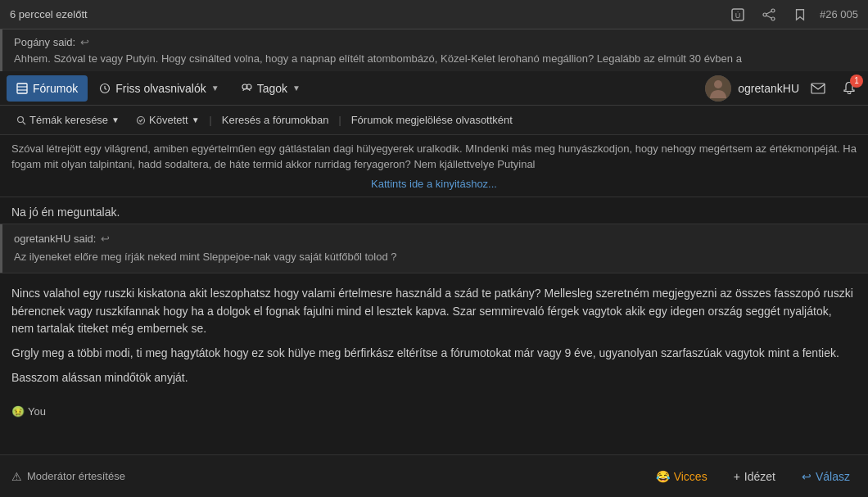 This screenshot has width=868, height=497. What do you see at coordinates (434, 249) in the screenshot?
I see `ogretank-quote-block: ogretankHU said: ↩ Az ilyeneket előre me…` at bounding box center [434, 249].